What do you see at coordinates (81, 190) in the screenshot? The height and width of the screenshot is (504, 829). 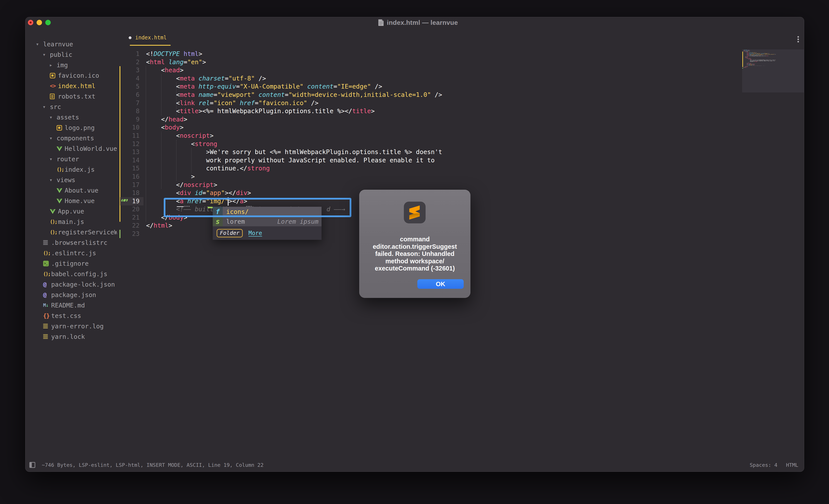 I see `sidebar-item-label: About.vue` at bounding box center [81, 190].